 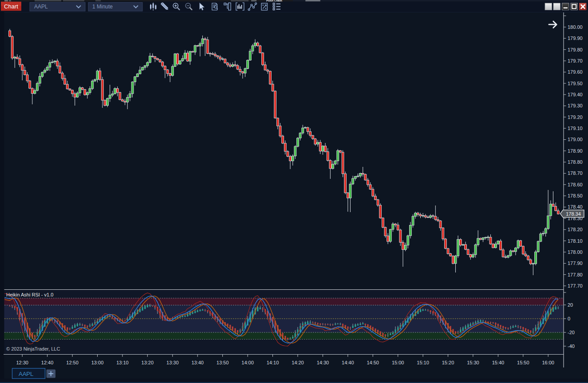 I want to click on svg-text: 179.90, so click(x=575, y=38).